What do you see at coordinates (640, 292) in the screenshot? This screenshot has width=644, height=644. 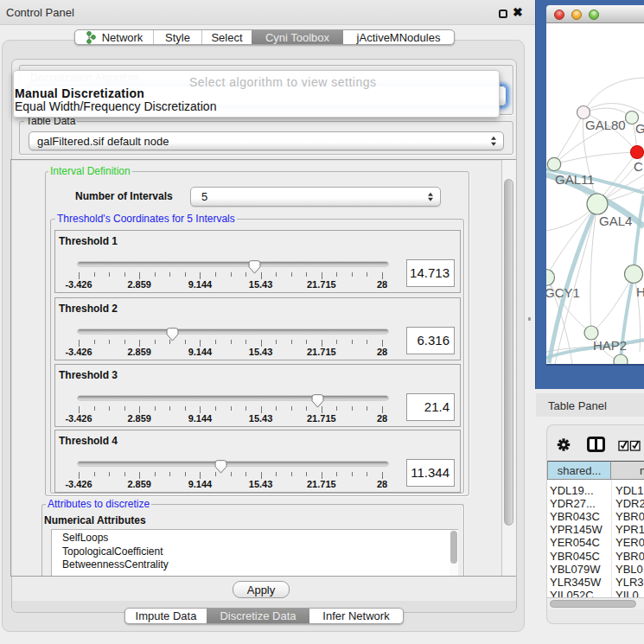 I see `svg-text: H` at bounding box center [640, 292].